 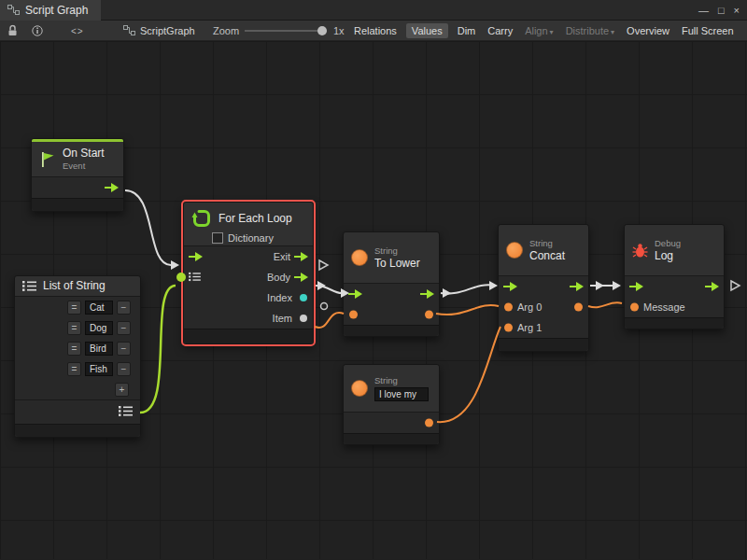 What do you see at coordinates (303, 298) in the screenshot?
I see `port-index-out` at bounding box center [303, 298].